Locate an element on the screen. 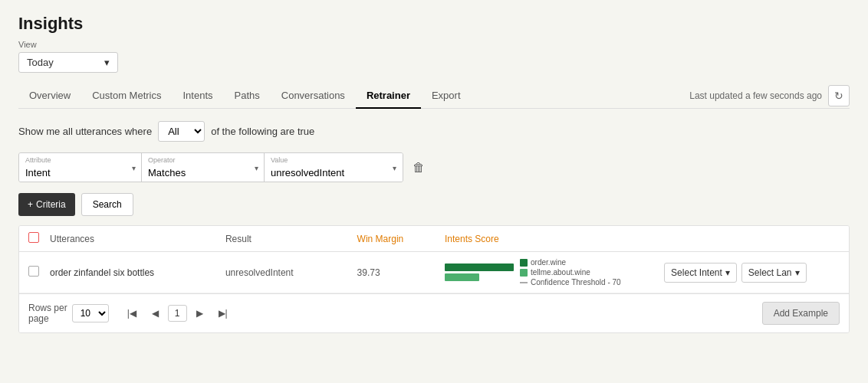 The width and height of the screenshot is (868, 383). bar-order-wine is located at coordinates (479, 267).